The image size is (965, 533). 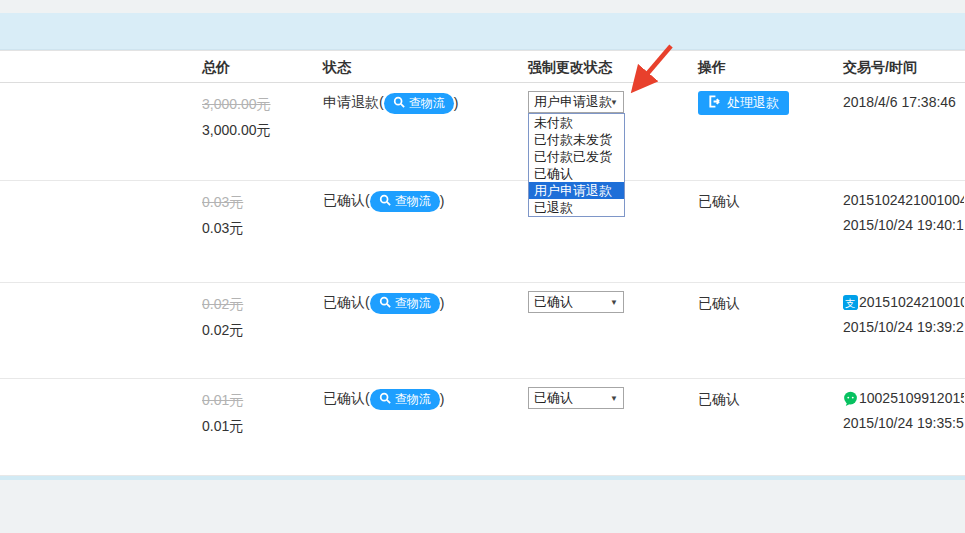 I want to click on column-header-force-change: 强制更改状态, so click(x=570, y=67).